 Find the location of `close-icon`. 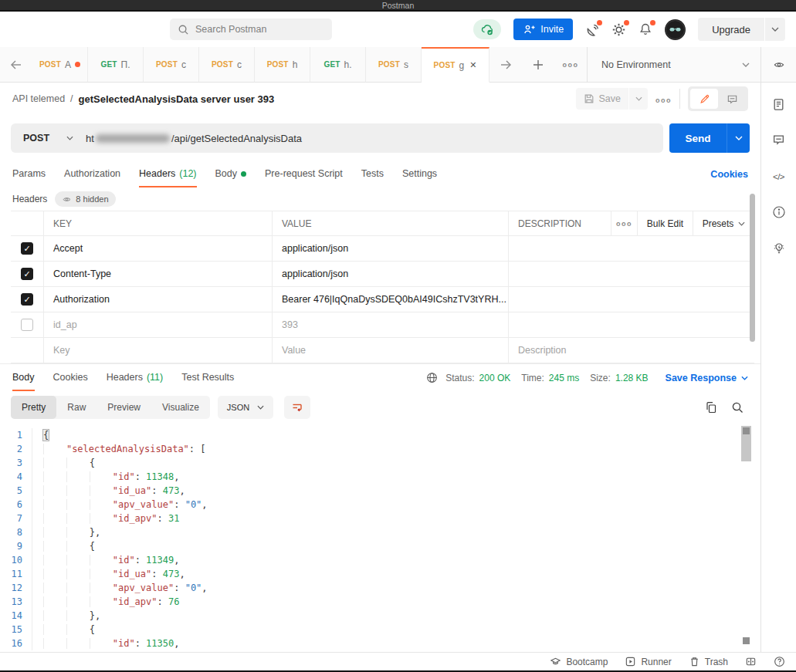

close-icon is located at coordinates (473, 65).